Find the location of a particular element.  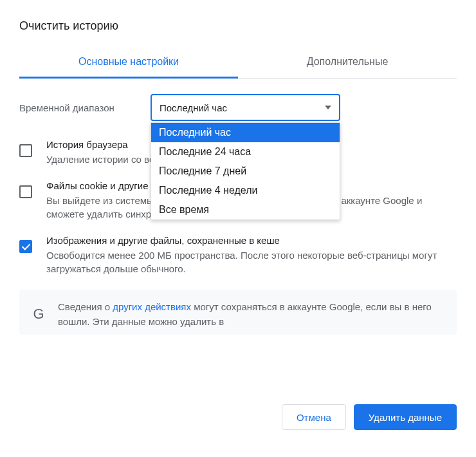

time-range-row: Временной диапазон Последний час Последн… is located at coordinates (238, 107).